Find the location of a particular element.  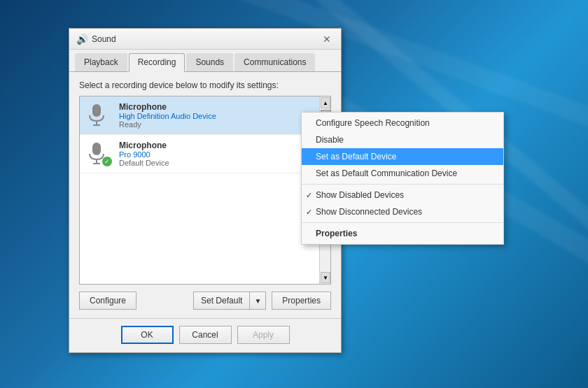

close-button: ✕ is located at coordinates (327, 39).